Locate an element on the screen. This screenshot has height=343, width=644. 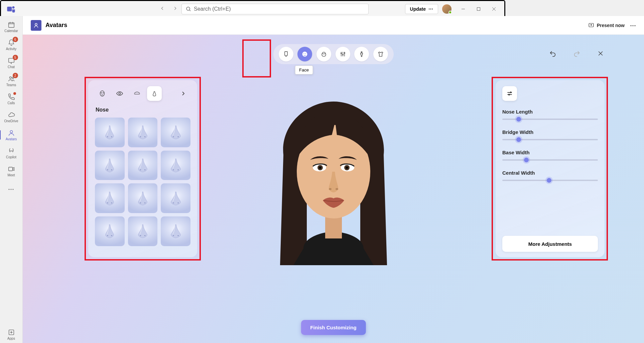
rail-chat: 5 Chat is located at coordinates (11, 63).